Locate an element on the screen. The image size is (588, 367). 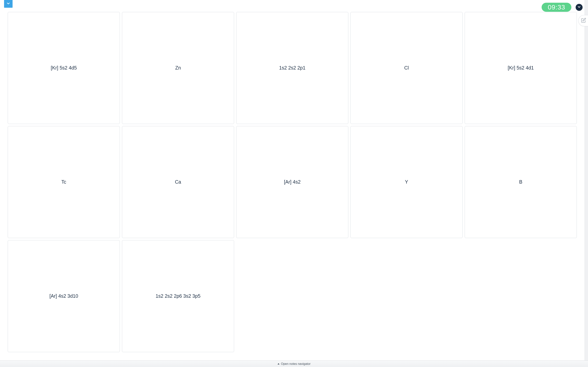
timer-pill: 09:33 is located at coordinates (556, 7).